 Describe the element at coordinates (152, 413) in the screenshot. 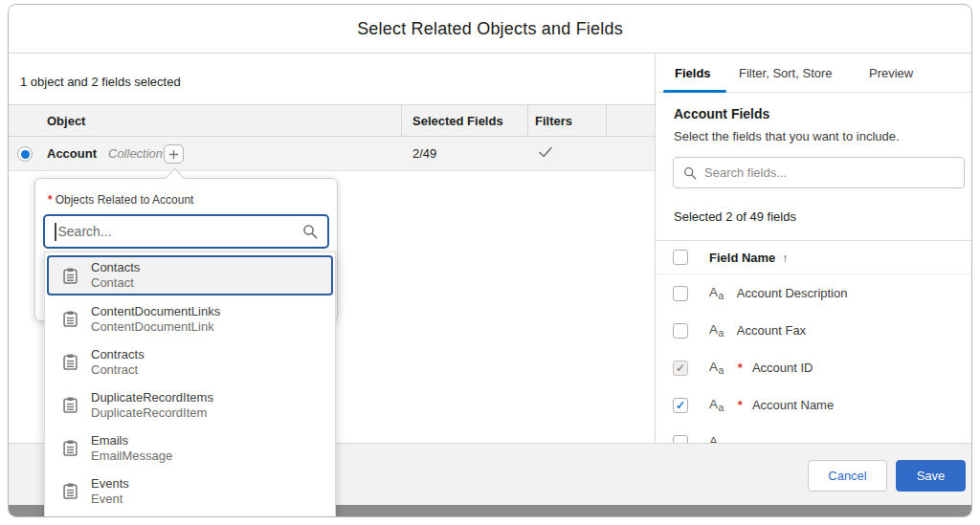

I see `option-api-name: DuplicateRecordItem` at that location.